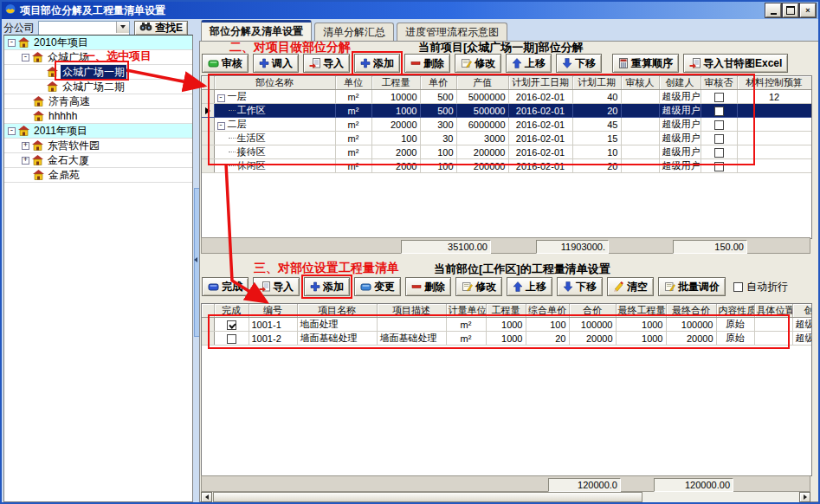 The image size is (820, 504). What do you see at coordinates (774, 83) in the screenshot?
I see `column-header: 材料控制预算` at bounding box center [774, 83].